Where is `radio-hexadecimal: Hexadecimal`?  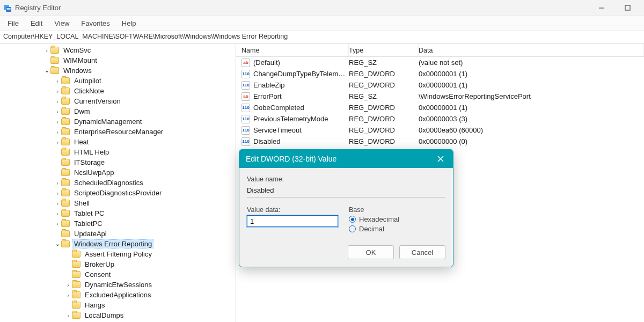 radio-hexadecimal: Hexadecimal is located at coordinates (397, 219).